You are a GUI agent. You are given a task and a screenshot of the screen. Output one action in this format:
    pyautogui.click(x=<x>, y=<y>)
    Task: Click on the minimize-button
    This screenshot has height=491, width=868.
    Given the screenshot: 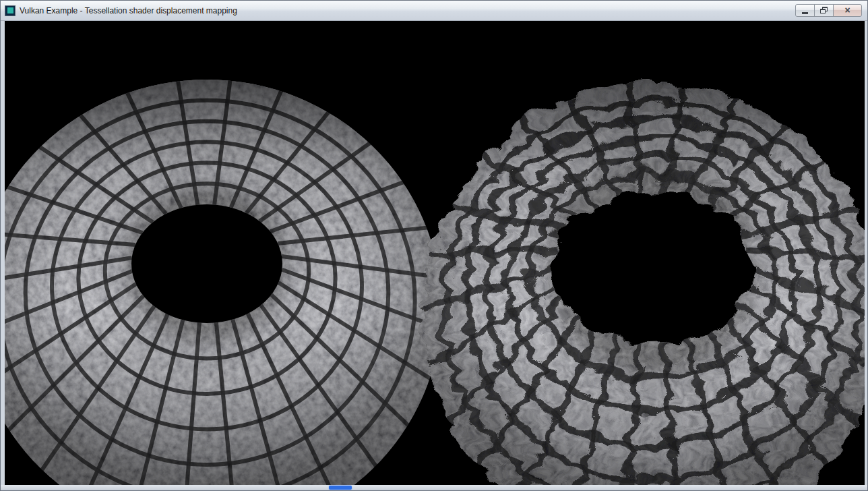 What is the action you would take?
    pyautogui.click(x=805, y=11)
    